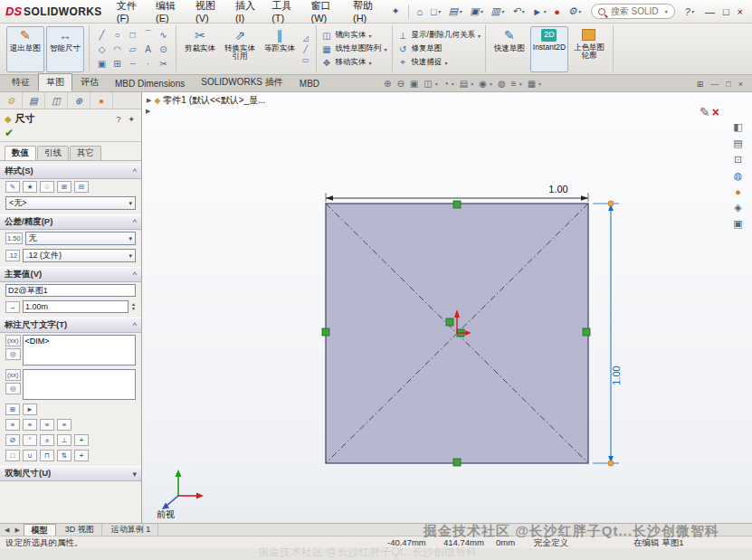  What do you see at coordinates (64, 186) in the screenshot?
I see `style-save-icon: ⊞` at bounding box center [64, 186].